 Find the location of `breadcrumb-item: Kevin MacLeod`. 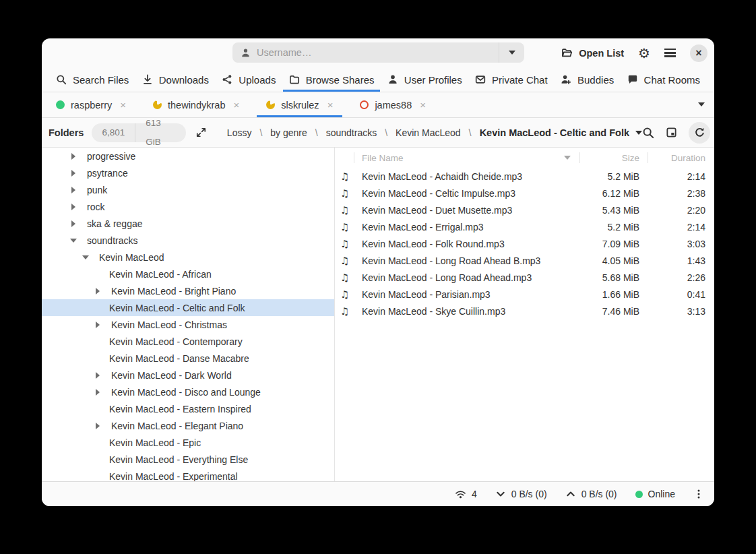

breadcrumb-item: Kevin MacLeod is located at coordinates (418, 133).